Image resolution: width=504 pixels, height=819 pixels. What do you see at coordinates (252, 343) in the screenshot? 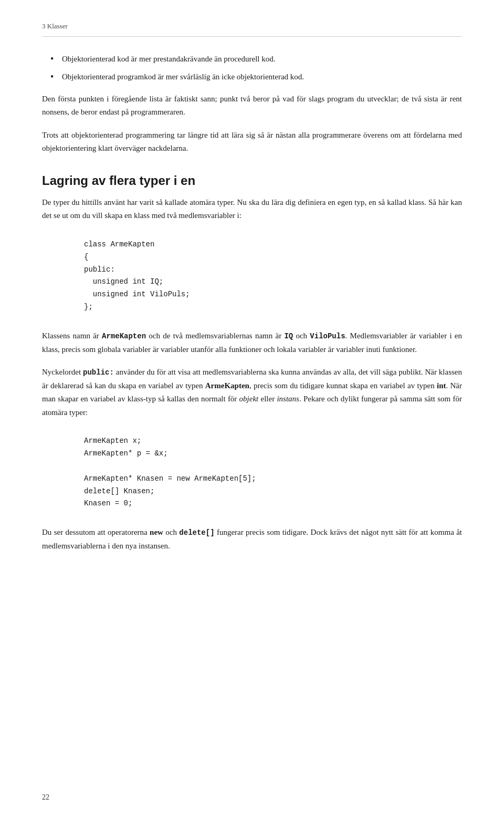
I see `paragraph-4: Klassens namn är ArmeKapten och de två m…` at bounding box center [252, 343].